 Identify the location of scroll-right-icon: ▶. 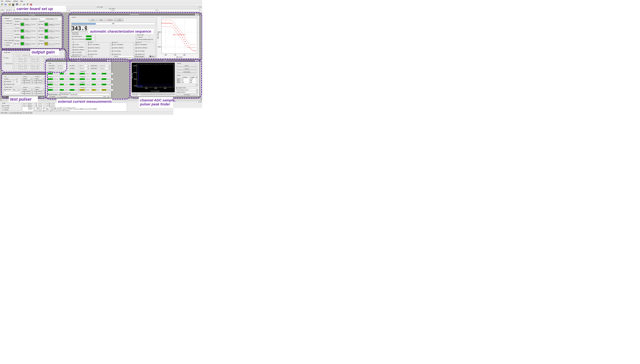
(202, 100).